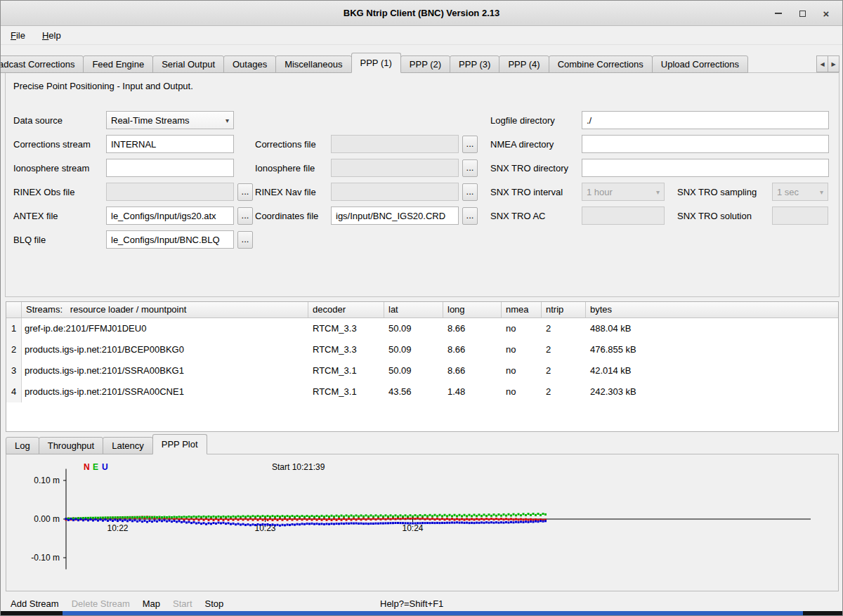  Describe the element at coordinates (245, 192) in the screenshot. I see `rinex-obs-browse-button: ...` at that location.